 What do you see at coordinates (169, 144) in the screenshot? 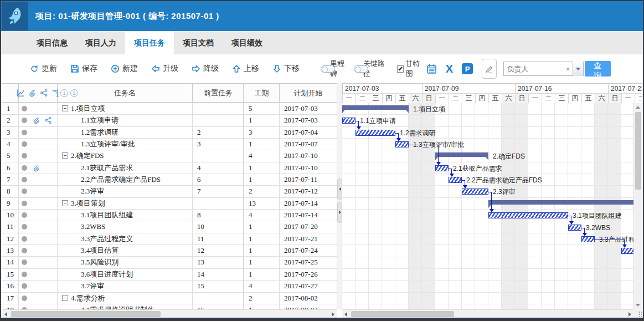
I see `table-row: 41.3立项评审/审批312017-07-07` at bounding box center [169, 144].